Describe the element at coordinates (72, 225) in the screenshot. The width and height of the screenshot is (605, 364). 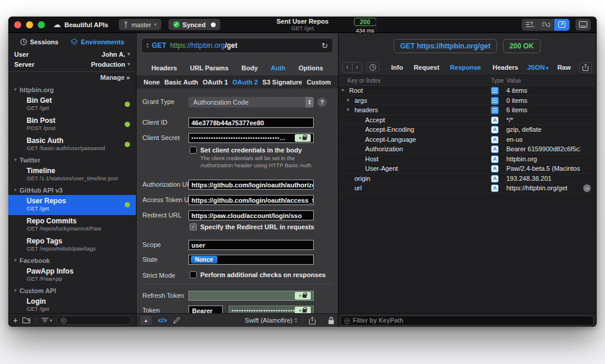
I see `sidebar-request-repo-commits: Repo CommitsGET /repos/luckymarmot/Paw` at that location.